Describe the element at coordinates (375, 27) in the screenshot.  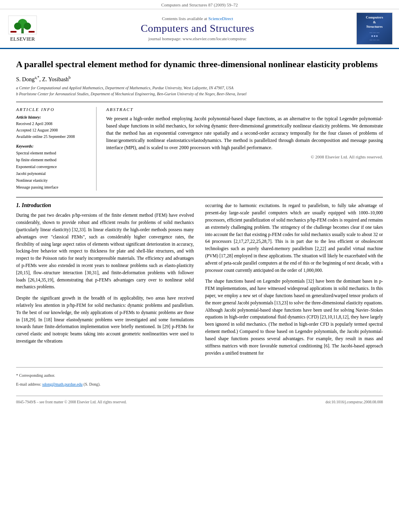
I see `cover-line3: Structures` at that location.